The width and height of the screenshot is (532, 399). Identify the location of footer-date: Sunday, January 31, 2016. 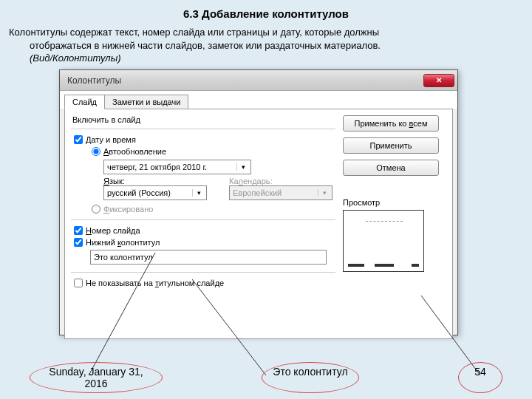
(96, 378).